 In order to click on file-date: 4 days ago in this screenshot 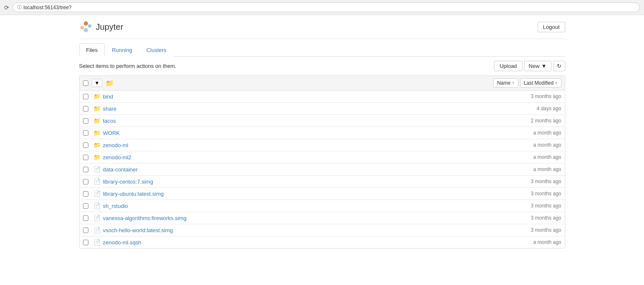, I will do `click(549, 109)`.